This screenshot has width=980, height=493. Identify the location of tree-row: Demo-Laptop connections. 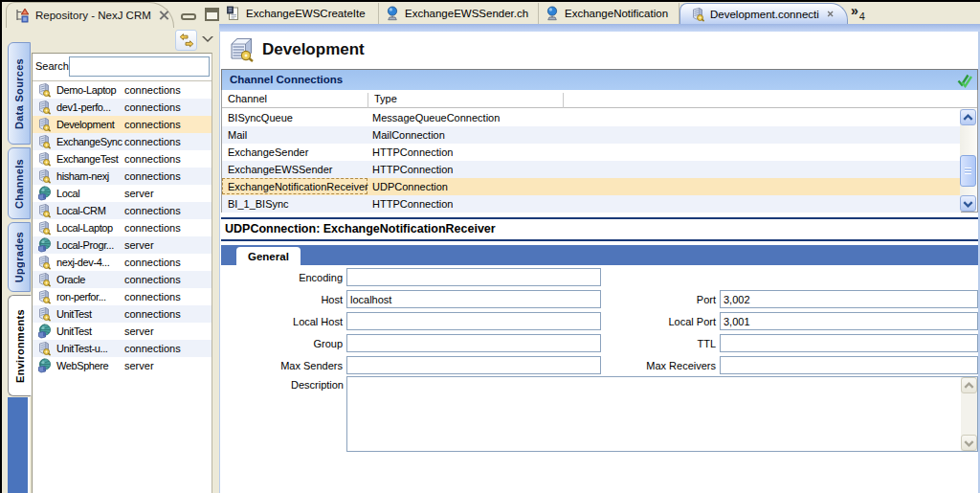
(122, 90).